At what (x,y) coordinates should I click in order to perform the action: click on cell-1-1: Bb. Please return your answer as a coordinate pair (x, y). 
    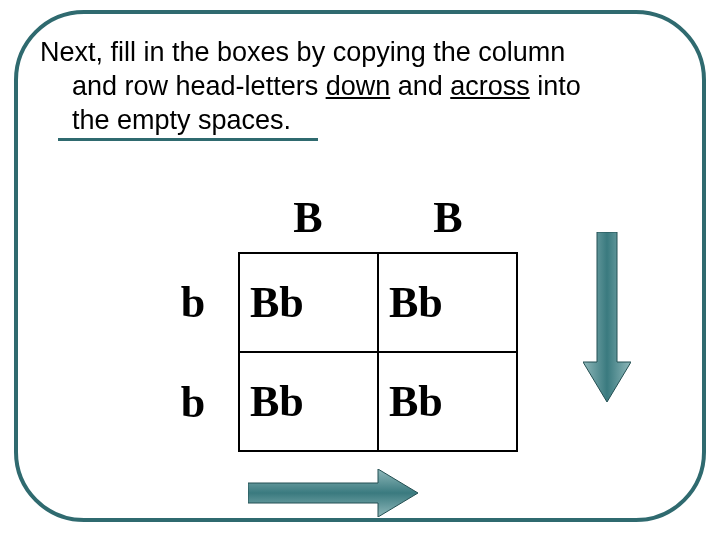
    Looking at the image, I should click on (308, 302).